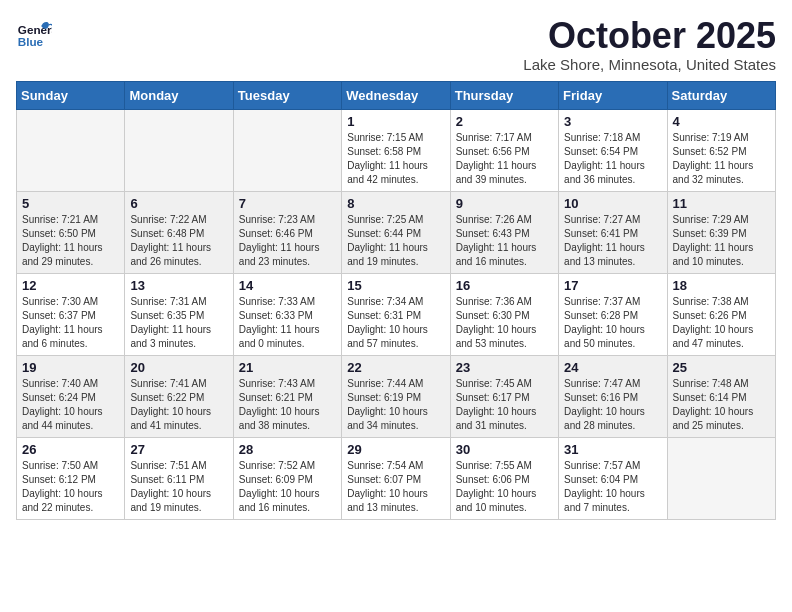 This screenshot has height=612, width=792. I want to click on calendar-week-row: 1Sunrise: 7:15 AM Sunset: 6:58 PM Daylig…, so click(396, 150).